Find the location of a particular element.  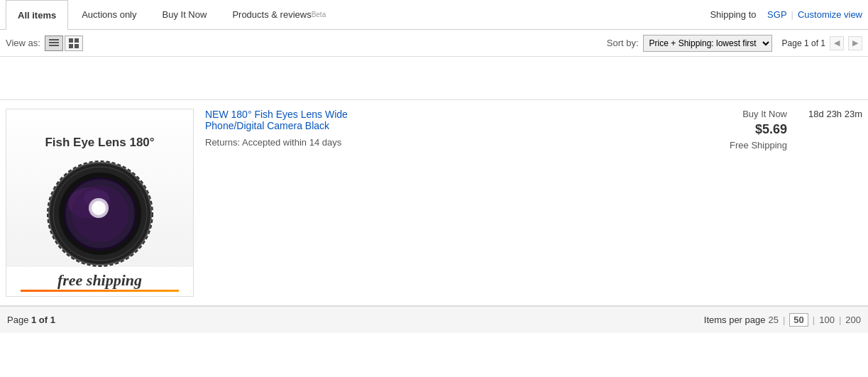

customize-view-link: Customize view is located at coordinates (830, 14).